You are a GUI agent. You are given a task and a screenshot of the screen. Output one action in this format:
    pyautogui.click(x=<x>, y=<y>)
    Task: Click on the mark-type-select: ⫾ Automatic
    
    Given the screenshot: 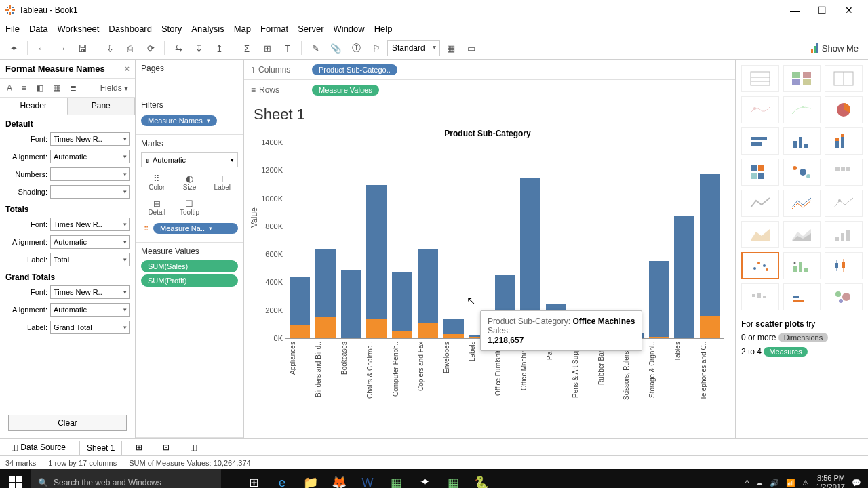 What is the action you would take?
    pyautogui.click(x=190, y=160)
    